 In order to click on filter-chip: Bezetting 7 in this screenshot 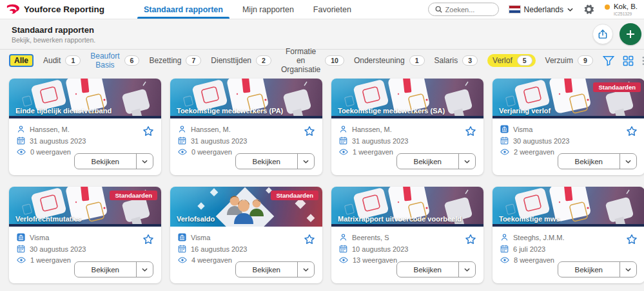, I will do `click(175, 61)`.